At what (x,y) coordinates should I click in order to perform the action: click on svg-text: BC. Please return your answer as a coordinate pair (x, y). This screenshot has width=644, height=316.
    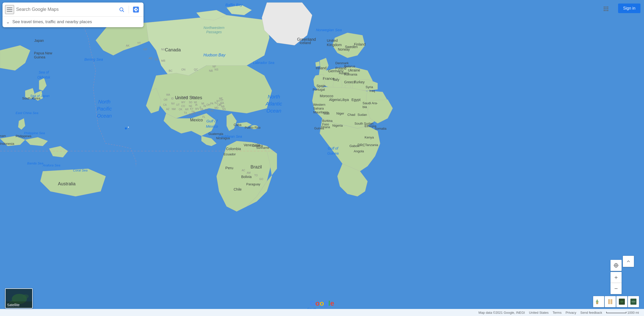
    Looking at the image, I should click on (171, 71).